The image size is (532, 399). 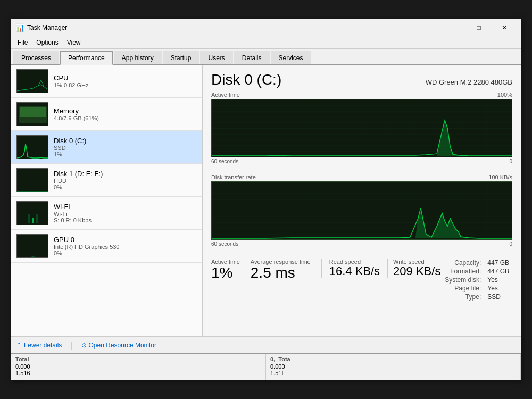 What do you see at coordinates (246, 80) in the screenshot?
I see `disk-title: Disk 0 (C:)` at bounding box center [246, 80].